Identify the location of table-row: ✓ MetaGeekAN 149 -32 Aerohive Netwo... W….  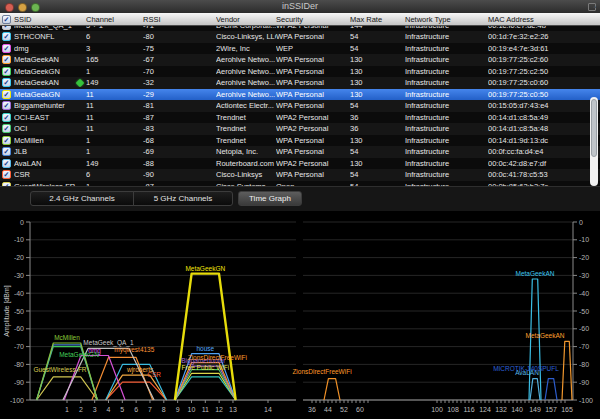
(300, 83).